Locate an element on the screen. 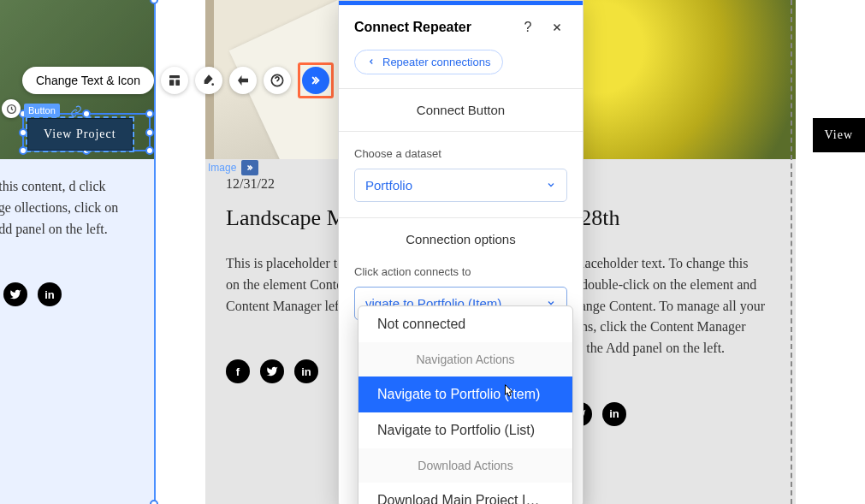  image-element-tag: Image is located at coordinates (233, 168).